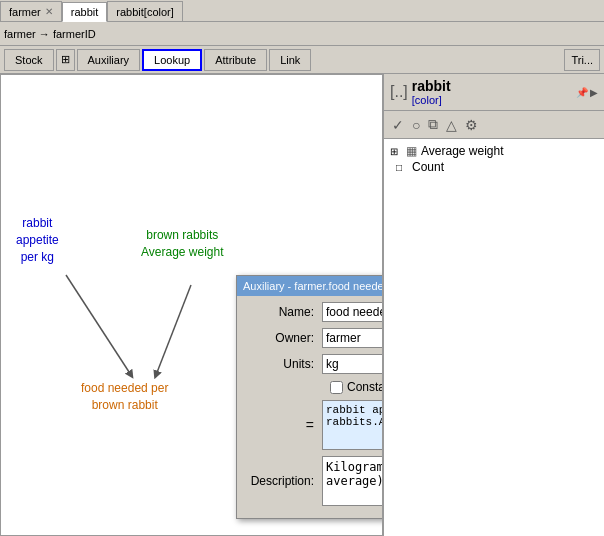 This screenshot has height=536, width=604. What do you see at coordinates (172, 60) in the screenshot?
I see `lookup-button: Lookup` at bounding box center [172, 60].